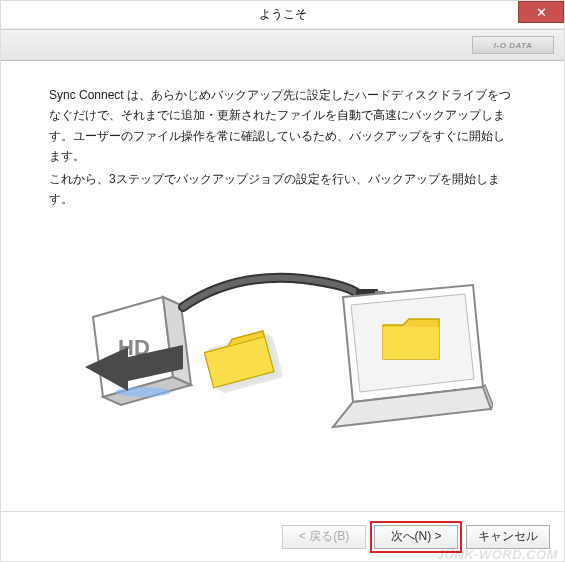 The image size is (565, 562). What do you see at coordinates (282, 126) in the screenshot?
I see `description-para-1: Sync Connect は、あらかじめバックアップ先に設定したハードディスクド…` at bounding box center [282, 126].